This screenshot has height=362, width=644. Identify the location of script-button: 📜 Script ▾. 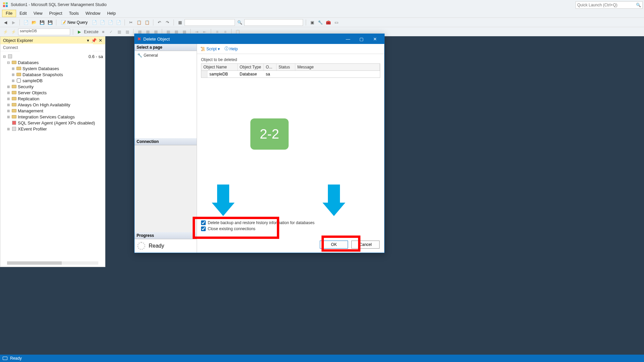
(210, 49).